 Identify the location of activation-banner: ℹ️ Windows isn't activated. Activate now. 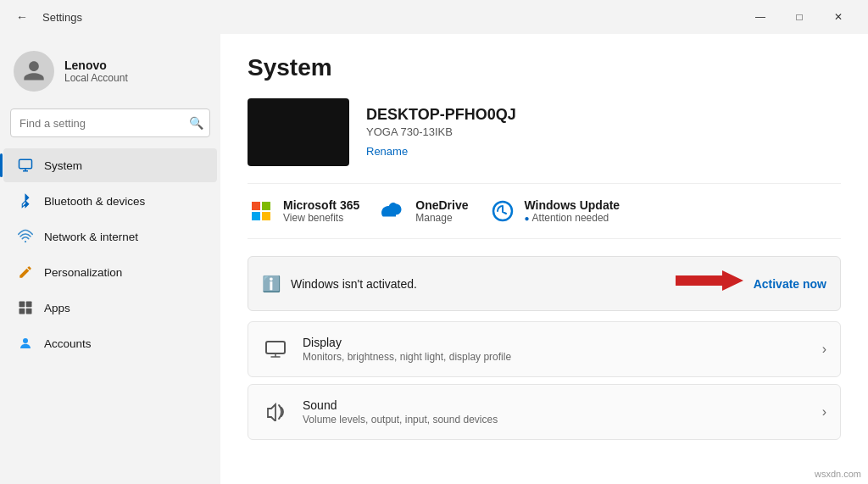
(544, 283).